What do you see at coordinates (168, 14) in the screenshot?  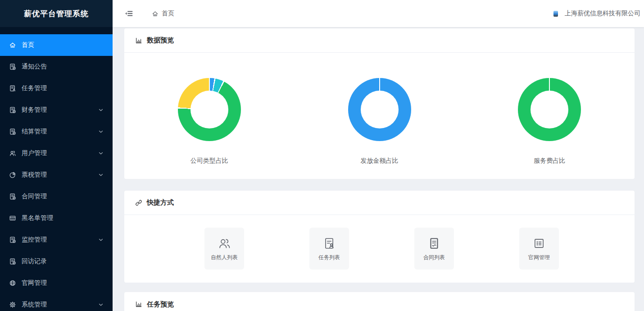 I see `breadcrumb-home: 首页` at bounding box center [168, 14].